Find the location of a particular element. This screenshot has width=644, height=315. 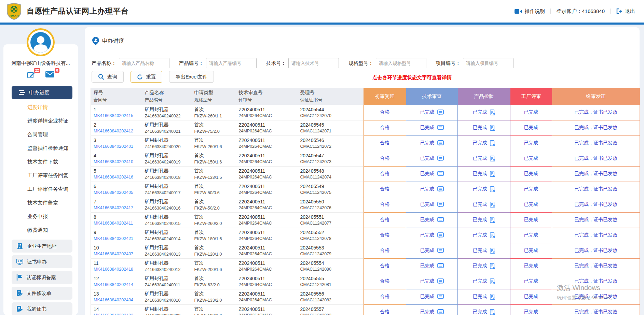

sidebar-item-production-address: 企业生产地址 is located at coordinates (42, 246).